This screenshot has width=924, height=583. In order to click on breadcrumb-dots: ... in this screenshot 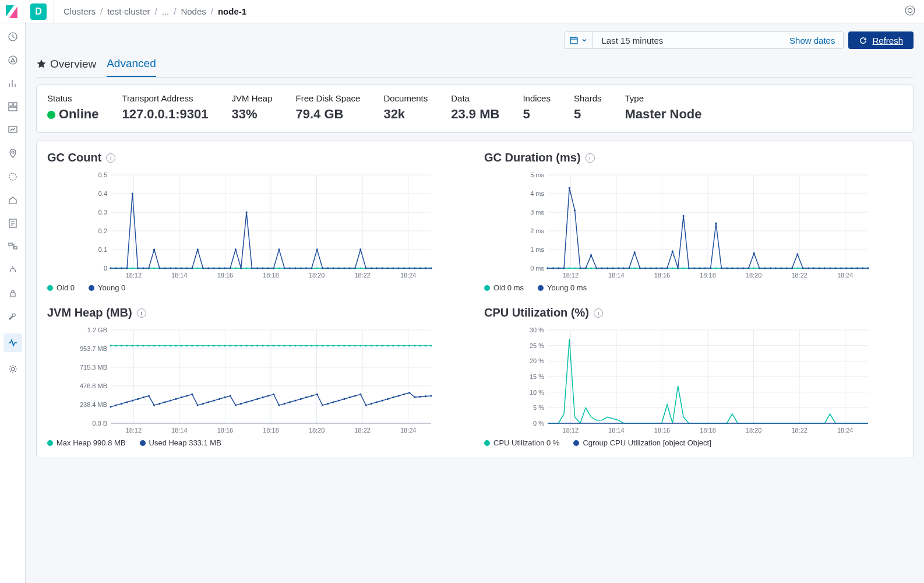, I will do `click(165, 12)`.